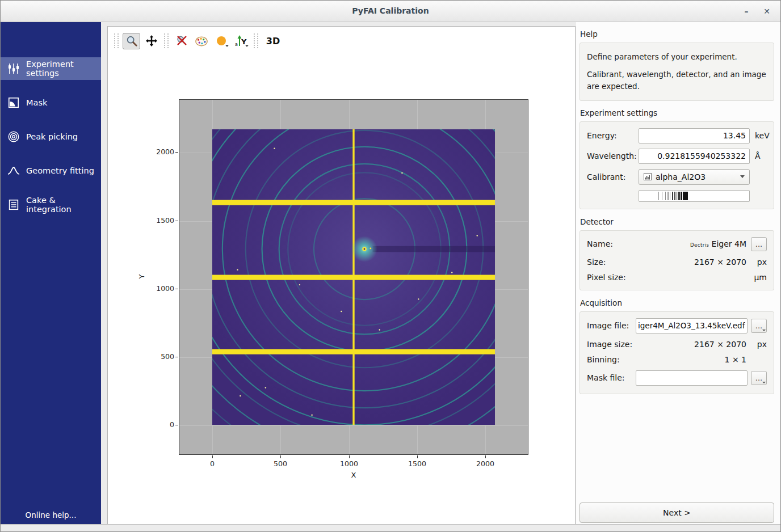 Image resolution: width=781 pixels, height=532 pixels. What do you see at coordinates (759, 326) in the screenshot?
I see `image-file-browse-button: ...` at bounding box center [759, 326].